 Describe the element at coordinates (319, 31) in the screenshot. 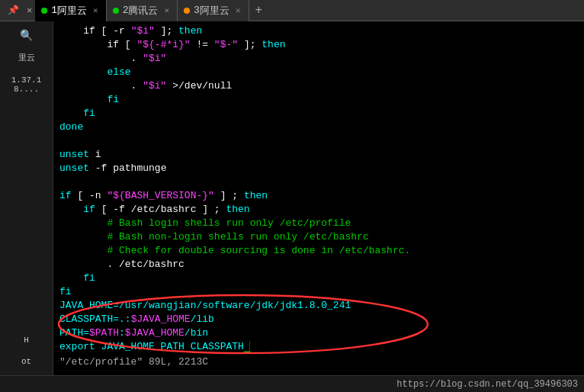

I see `code-line-1: if [ -r "$i" ]; then` at that location.